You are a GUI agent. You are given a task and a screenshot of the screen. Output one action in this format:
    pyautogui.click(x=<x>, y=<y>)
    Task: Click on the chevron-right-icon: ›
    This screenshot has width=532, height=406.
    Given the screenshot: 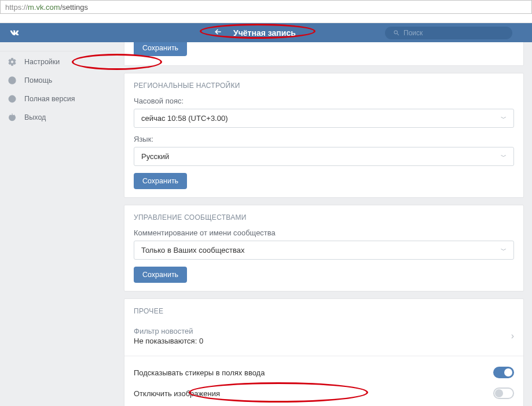 What is the action you would take?
    pyautogui.click(x=513, y=336)
    